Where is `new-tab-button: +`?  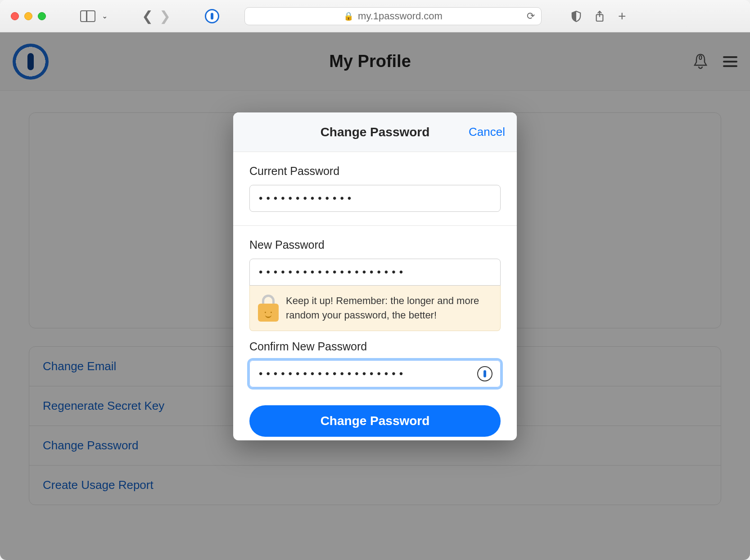
new-tab-button: + is located at coordinates (622, 16).